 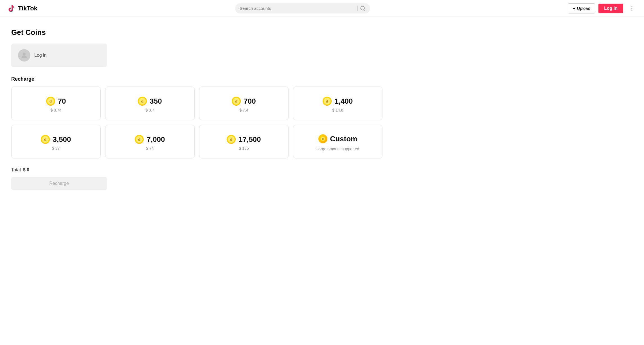 What do you see at coordinates (363, 8) in the screenshot?
I see `search-button` at bounding box center [363, 8].